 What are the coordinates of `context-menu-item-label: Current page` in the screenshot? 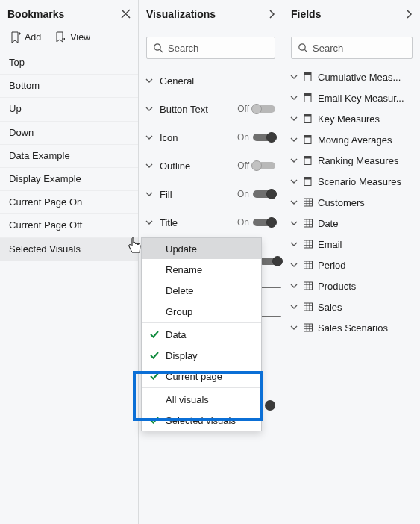 It's located at (194, 376).